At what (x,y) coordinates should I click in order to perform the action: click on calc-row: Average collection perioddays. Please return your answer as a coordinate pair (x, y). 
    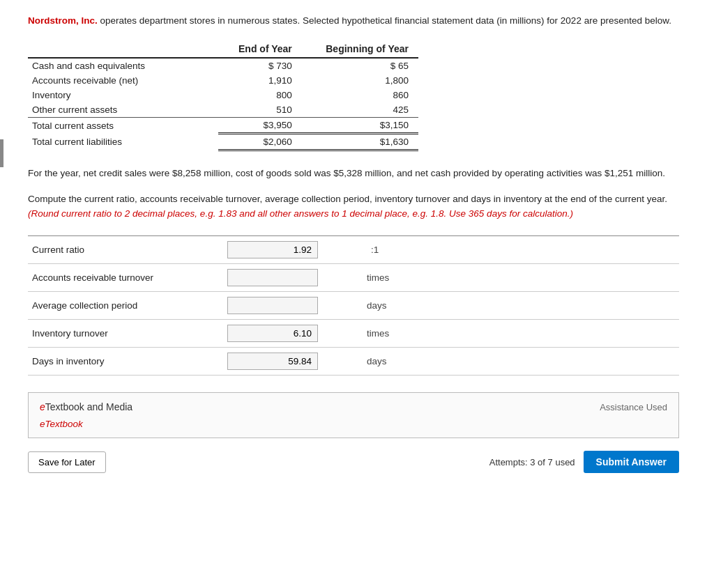
    Looking at the image, I should click on (354, 306).